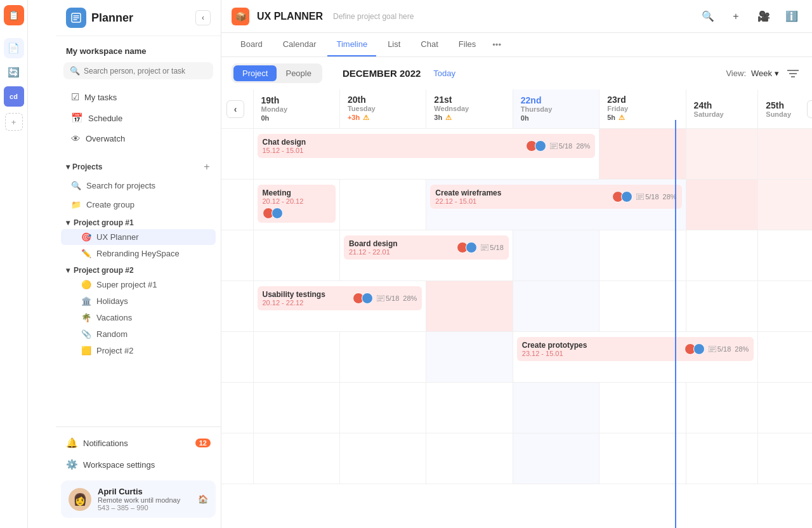  What do you see at coordinates (76, 185) in the screenshot?
I see `search-projects-icon: 🔍` at bounding box center [76, 185].